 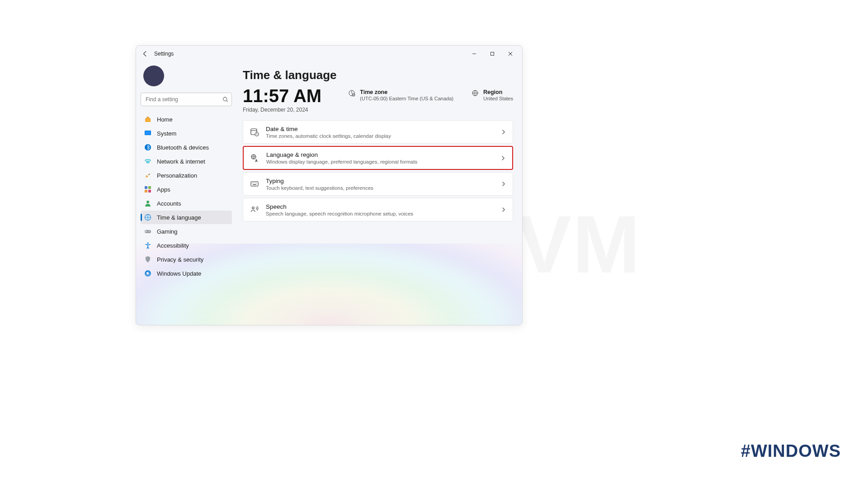 I want to click on sidebar-item-label: Bluetooth & devices, so click(x=183, y=147).